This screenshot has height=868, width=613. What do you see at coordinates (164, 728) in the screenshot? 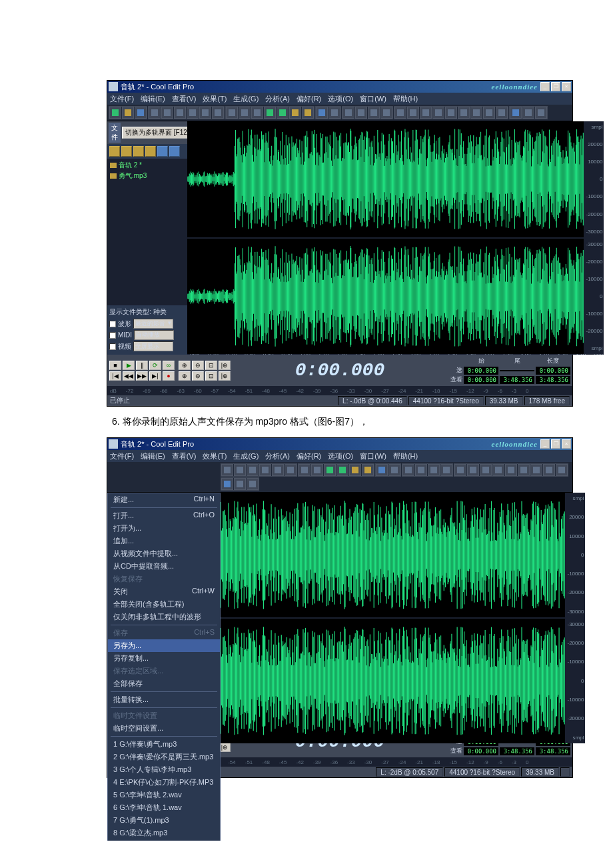
I see `menu-item: 临时空间设置...` at bounding box center [164, 728].